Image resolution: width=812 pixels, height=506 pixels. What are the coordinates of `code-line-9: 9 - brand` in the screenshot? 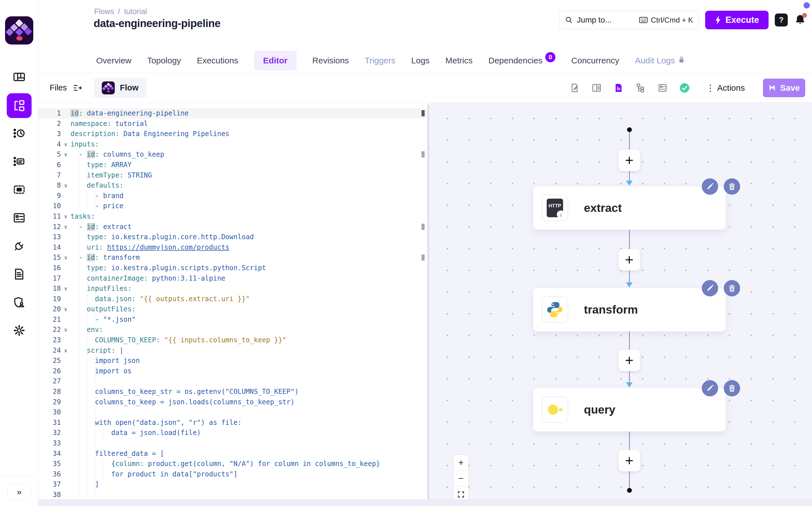 It's located at (232, 196).